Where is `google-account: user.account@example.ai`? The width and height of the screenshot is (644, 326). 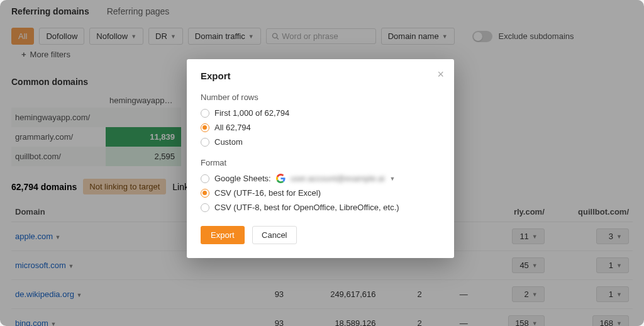
google-account: user.account@example.ai is located at coordinates (338, 179).